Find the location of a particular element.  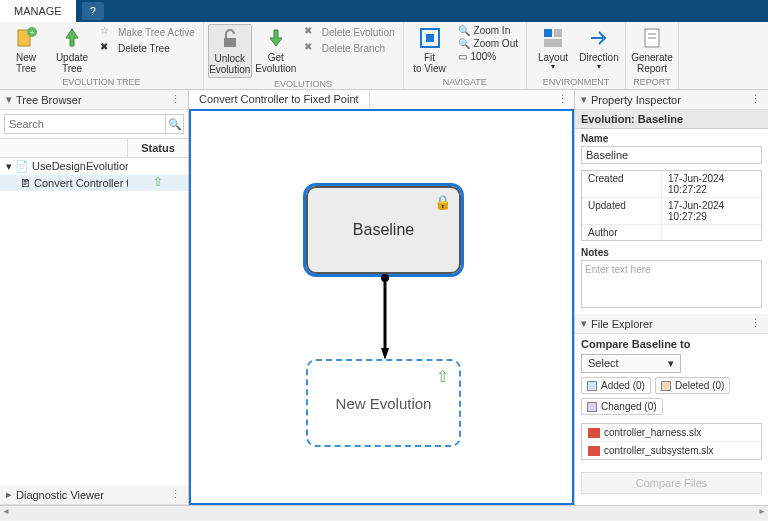

new-evolution-label: New Evolution is located at coordinates (384, 404).